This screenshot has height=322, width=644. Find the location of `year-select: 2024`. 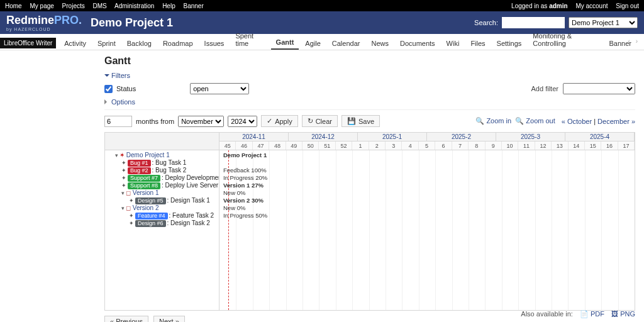

year-select: 2024 is located at coordinates (243, 121).